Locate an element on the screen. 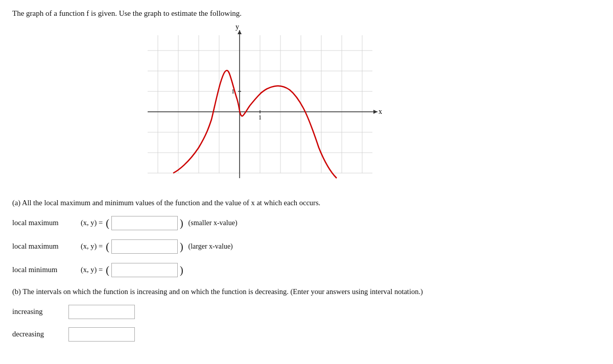 The image size is (613, 364). local-max-large-hint: (larger x-value) is located at coordinates (210, 247).